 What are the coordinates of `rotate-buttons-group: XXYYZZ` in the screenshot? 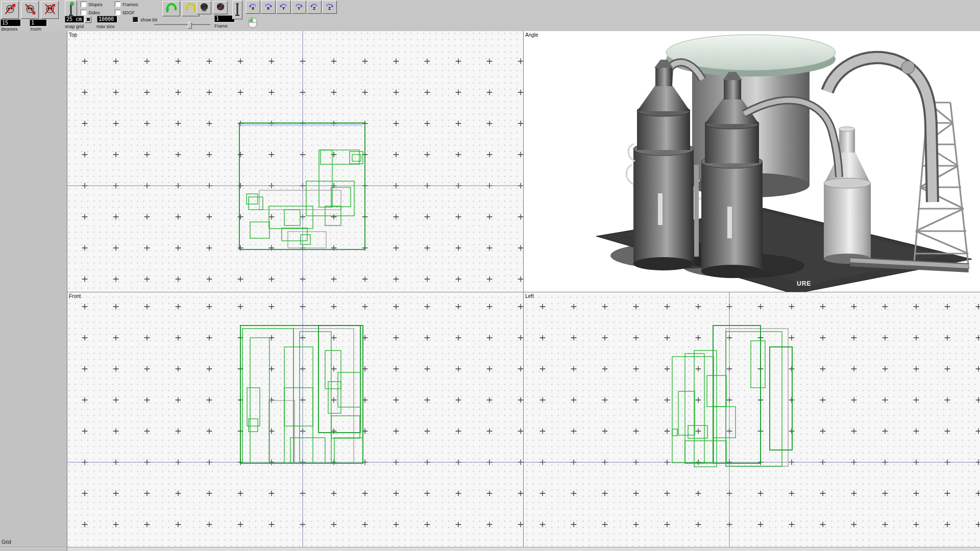 It's located at (291, 8).